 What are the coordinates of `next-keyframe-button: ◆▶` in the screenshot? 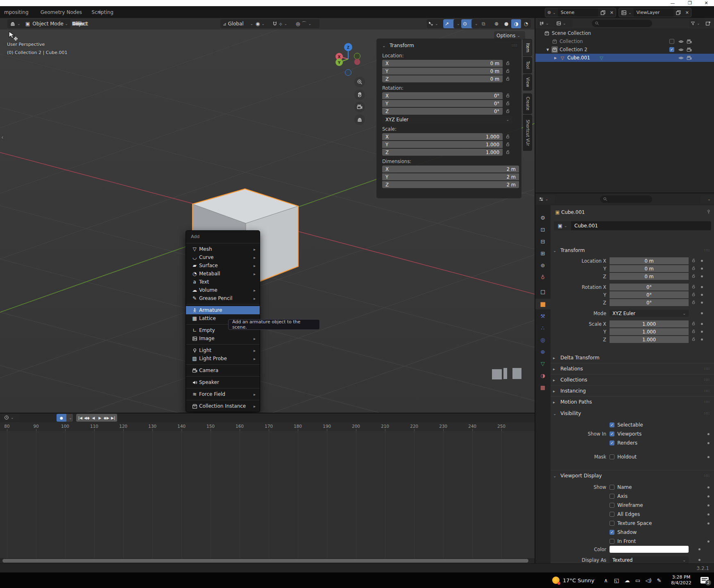 It's located at (107, 418).